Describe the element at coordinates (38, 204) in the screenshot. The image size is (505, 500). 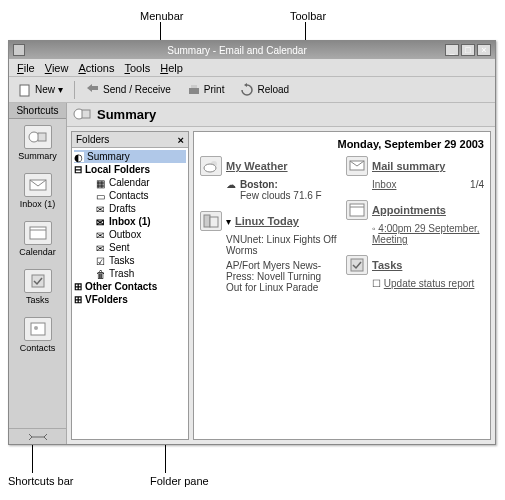
I see `shortcut-label: Inbox (1)` at that location.